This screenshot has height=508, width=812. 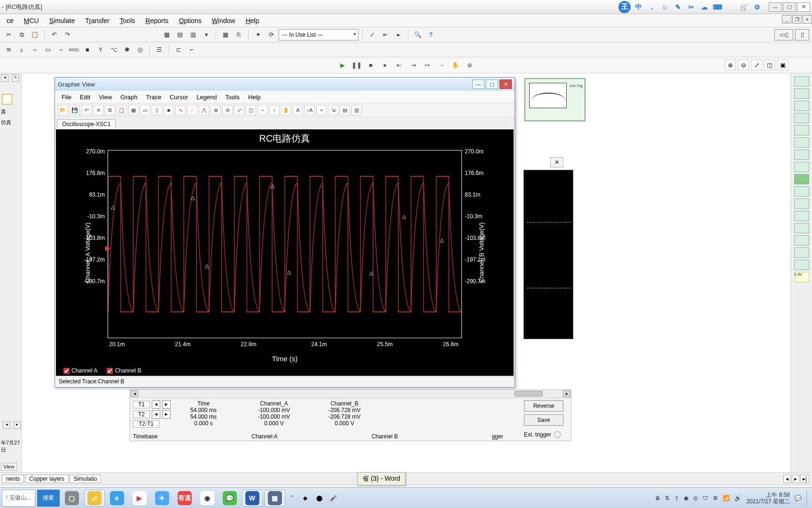 What do you see at coordinates (334, 498) in the screenshot?
I see `tray-mic-icon: 🎤` at bounding box center [334, 498].